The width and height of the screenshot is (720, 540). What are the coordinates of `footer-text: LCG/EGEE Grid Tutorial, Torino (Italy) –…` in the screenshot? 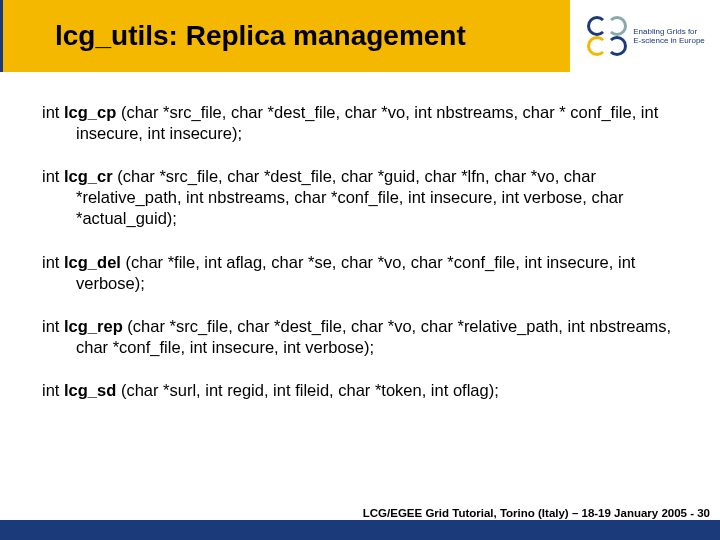 It's located at (536, 513).